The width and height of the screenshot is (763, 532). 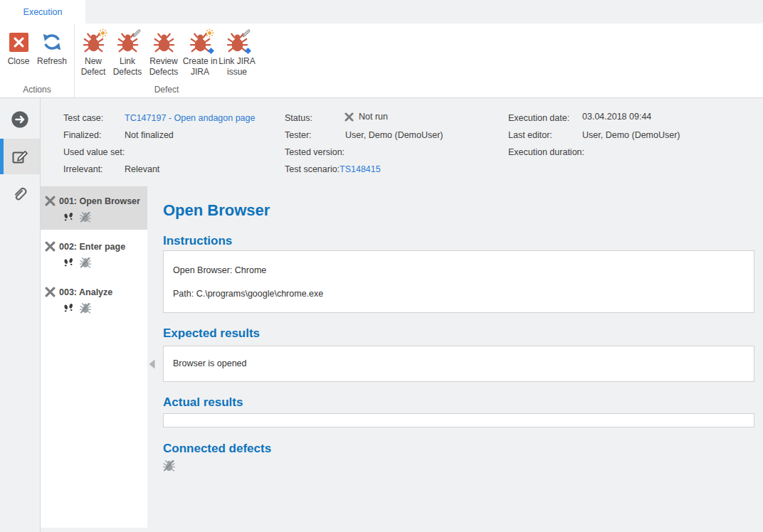 What do you see at coordinates (20, 315) in the screenshot?
I see `icon-sidebar` at bounding box center [20, 315].